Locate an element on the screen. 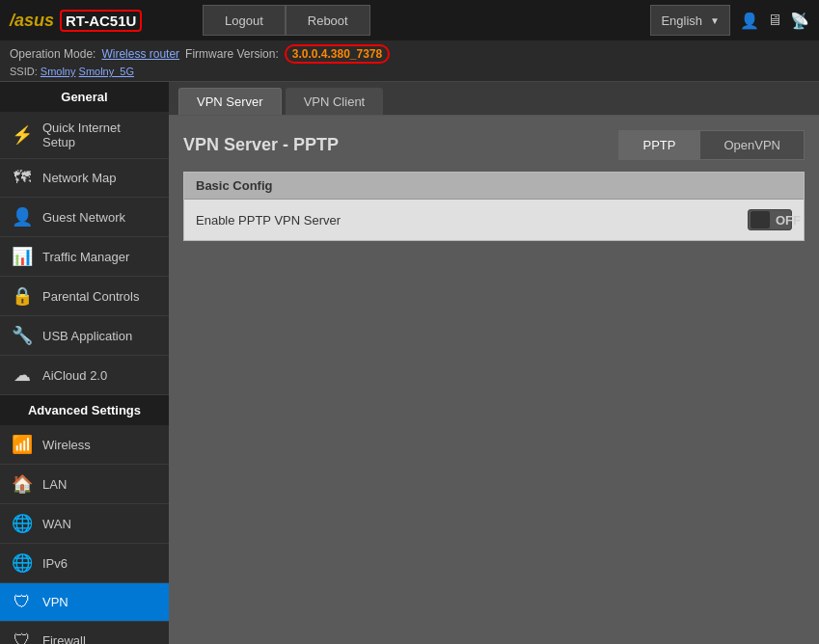 This screenshot has width=819, height=644. toggle-knob is located at coordinates (760, 220).